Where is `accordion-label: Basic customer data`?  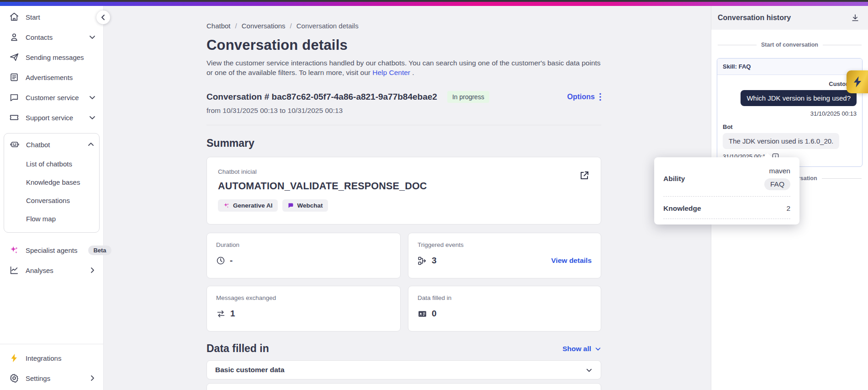 accordion-label: Basic customer data is located at coordinates (250, 370).